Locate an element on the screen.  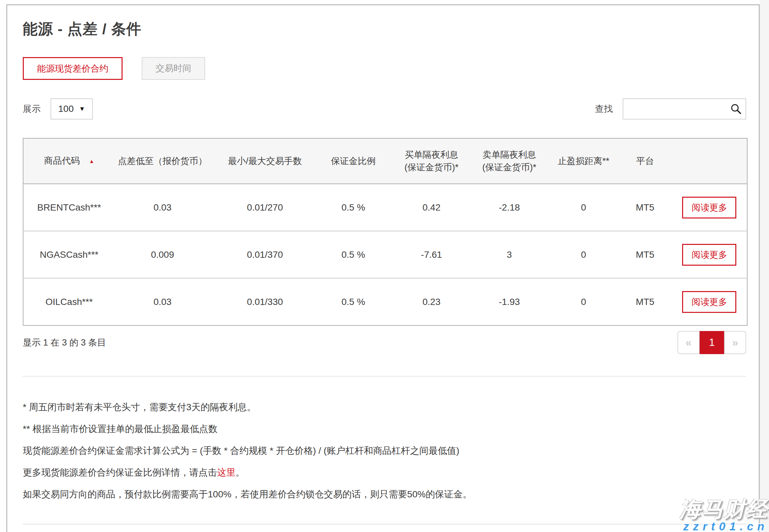
col-header-spread: 点差低至（报价货币） is located at coordinates (163, 161).